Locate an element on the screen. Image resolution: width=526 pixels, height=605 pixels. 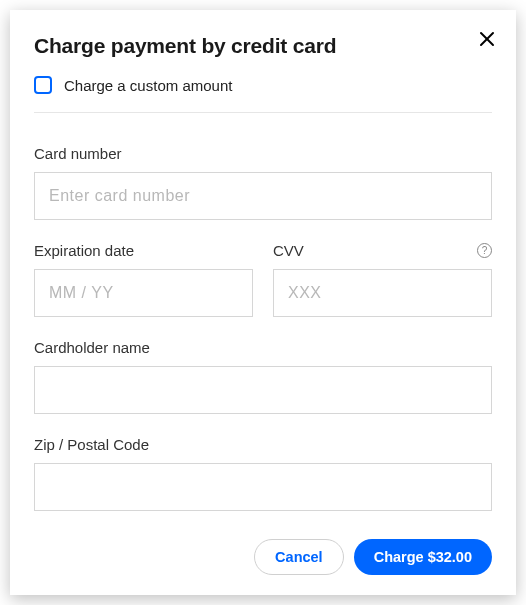
zip-label: Zip / Postal Code is located at coordinates (263, 444).